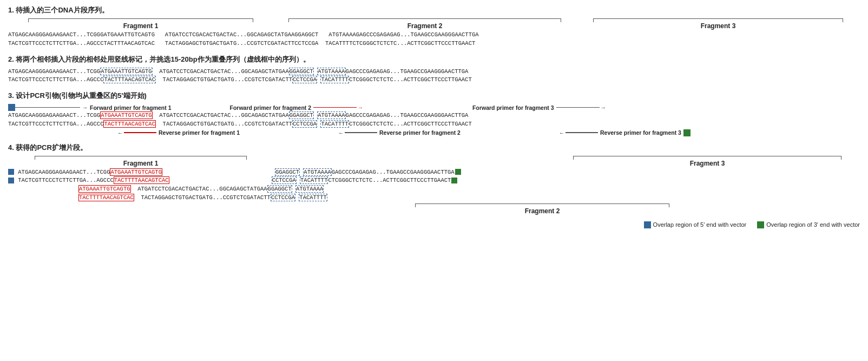 The width and height of the screenshot is (868, 361). Describe the element at coordinates (718, 24) in the screenshot. I see `frag3-header: Fragment 3` at that location.